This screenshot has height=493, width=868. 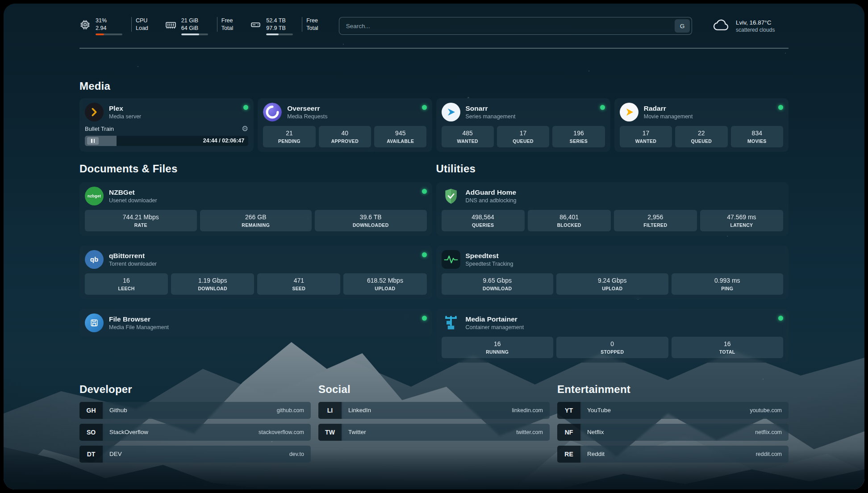 I want to click on plex-time: 24:44 / 02:06:47, so click(x=224, y=141).